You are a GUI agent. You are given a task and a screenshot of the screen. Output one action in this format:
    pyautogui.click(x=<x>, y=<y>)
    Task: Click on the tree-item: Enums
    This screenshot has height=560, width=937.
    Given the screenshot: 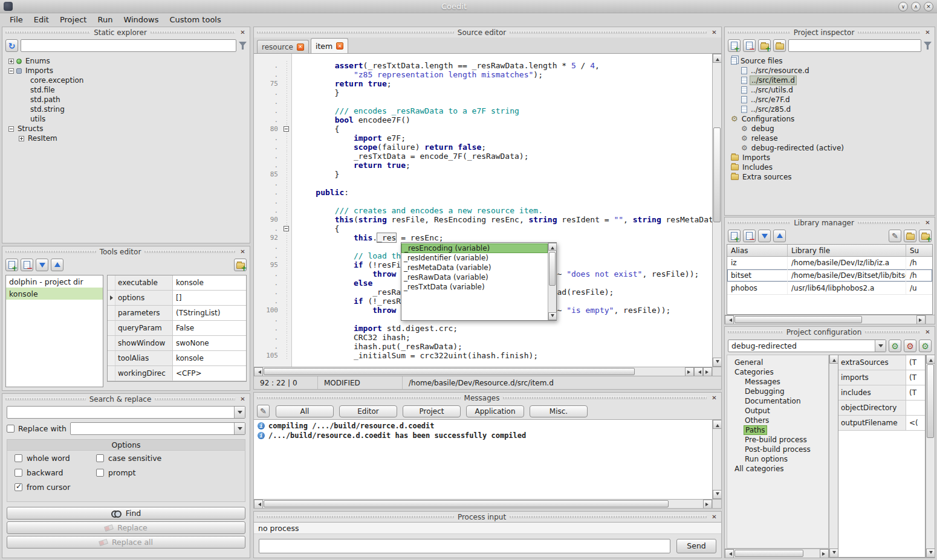 What is the action you would take?
    pyautogui.click(x=127, y=61)
    